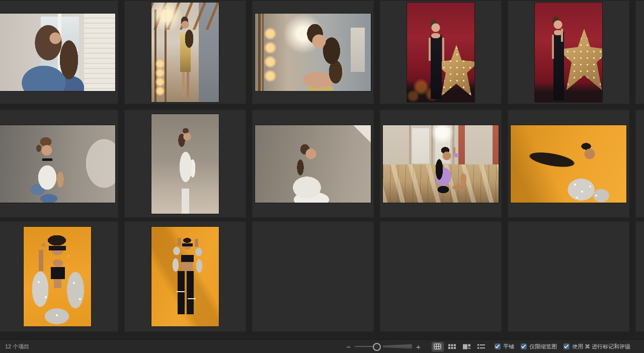 This screenshot has height=353, width=644. I want to click on grid-cell-r3-c2, so click(185, 277).